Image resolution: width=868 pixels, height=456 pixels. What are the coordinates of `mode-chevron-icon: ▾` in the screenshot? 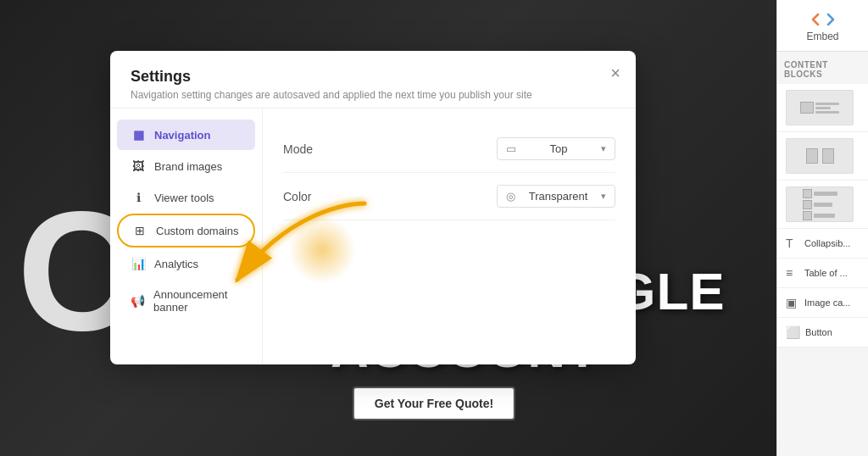 It's located at (604, 149).